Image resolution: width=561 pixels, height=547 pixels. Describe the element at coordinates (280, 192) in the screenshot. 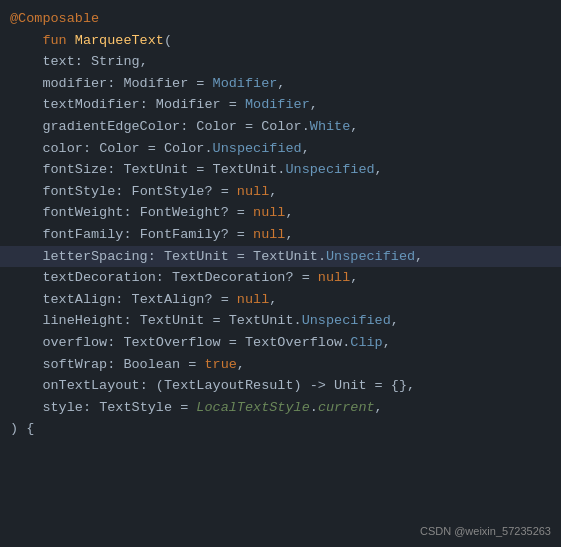

I see `line-fontStyle-param: fontStyle : FontStyle ? = null ,` at that location.